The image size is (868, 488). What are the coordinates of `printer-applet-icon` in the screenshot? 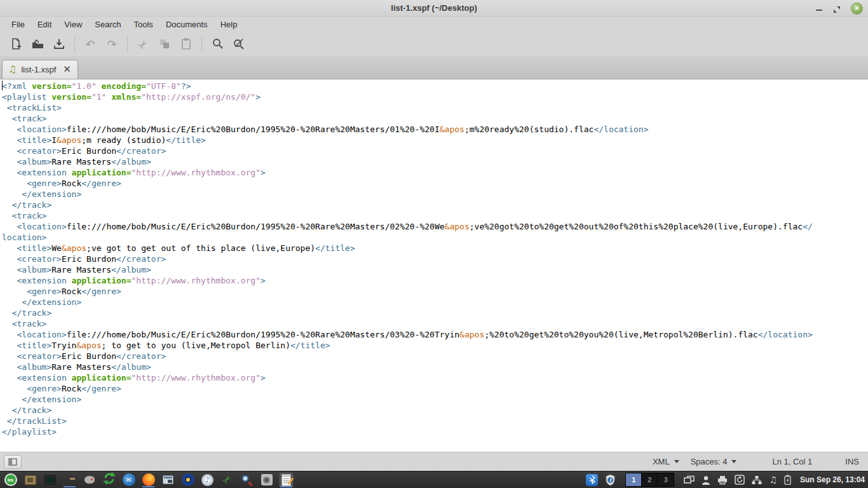 It's located at (722, 480).